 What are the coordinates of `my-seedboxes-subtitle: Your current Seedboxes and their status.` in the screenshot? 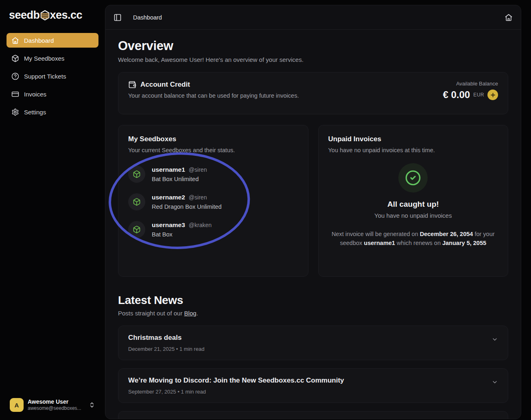 It's located at (213, 150).